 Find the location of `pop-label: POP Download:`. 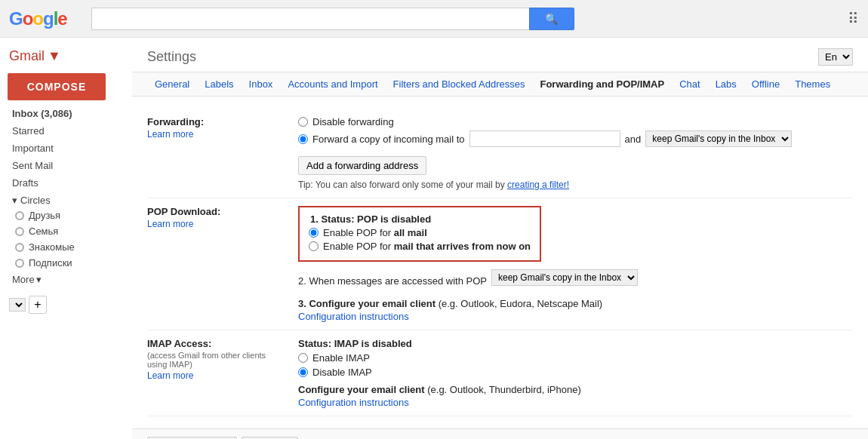

pop-label: POP Download: is located at coordinates (184, 211).